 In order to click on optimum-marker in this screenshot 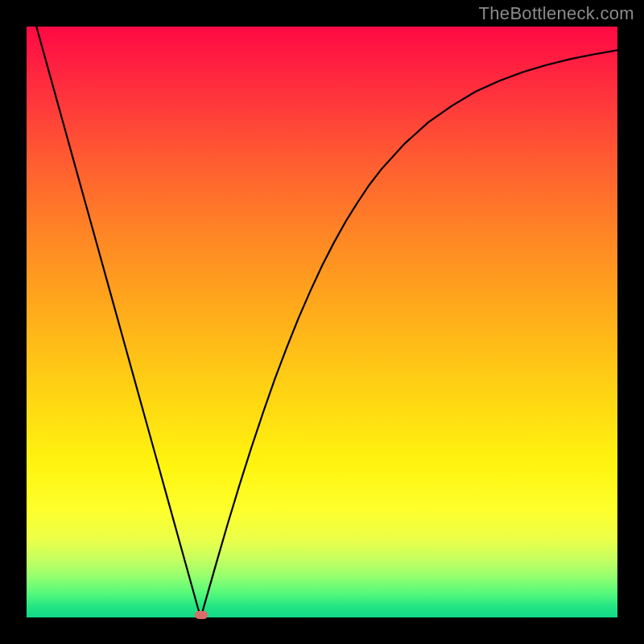, I will do `click(201, 615)`.